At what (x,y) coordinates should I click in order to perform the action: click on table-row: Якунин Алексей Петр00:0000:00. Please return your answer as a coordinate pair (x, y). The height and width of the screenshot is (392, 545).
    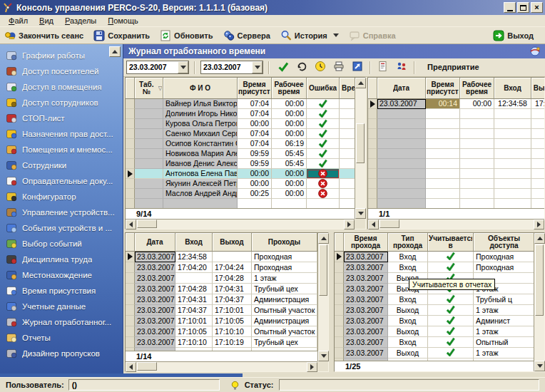
    Looking at the image, I should click on (240, 184).